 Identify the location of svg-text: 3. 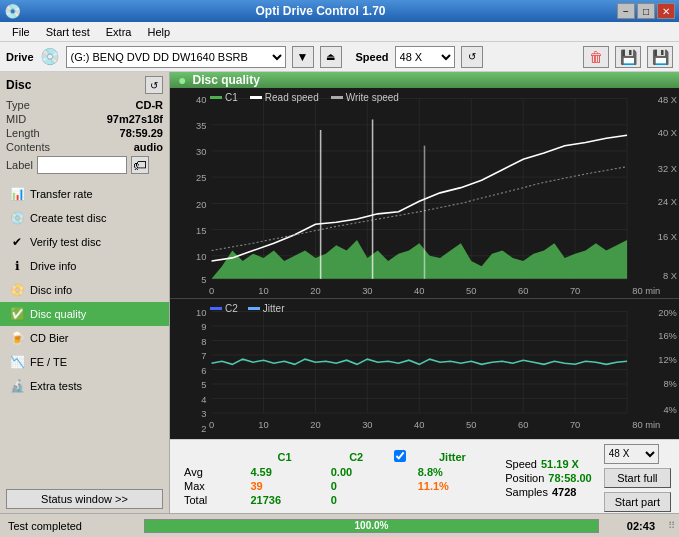
(204, 414).